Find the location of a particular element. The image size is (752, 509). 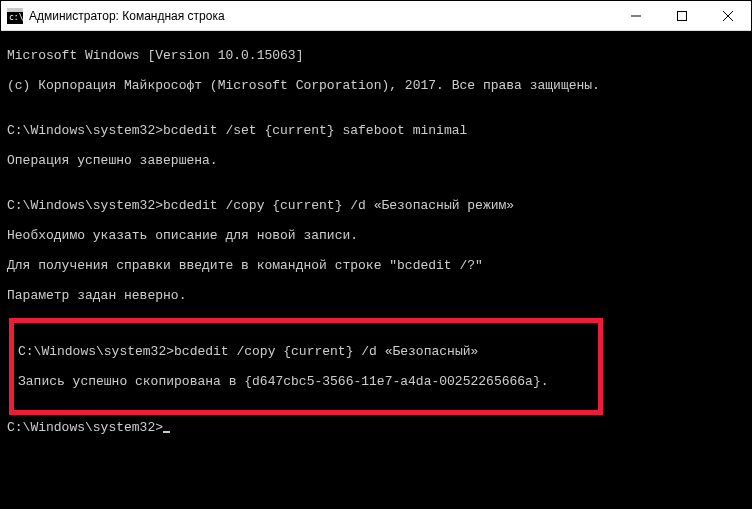

window-controls is located at coordinates (682, 16).